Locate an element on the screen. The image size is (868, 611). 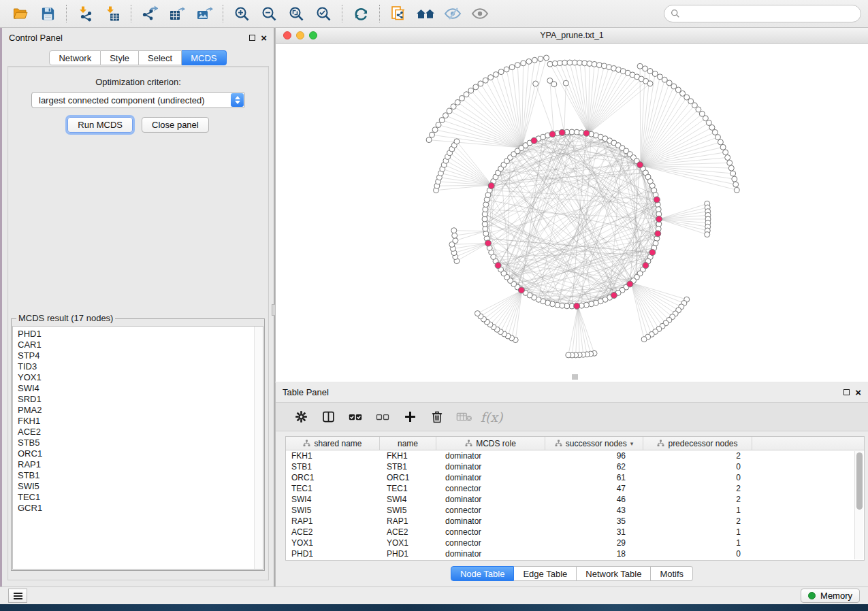
network-title: YPA_prune.txt_1 is located at coordinates (572, 35).